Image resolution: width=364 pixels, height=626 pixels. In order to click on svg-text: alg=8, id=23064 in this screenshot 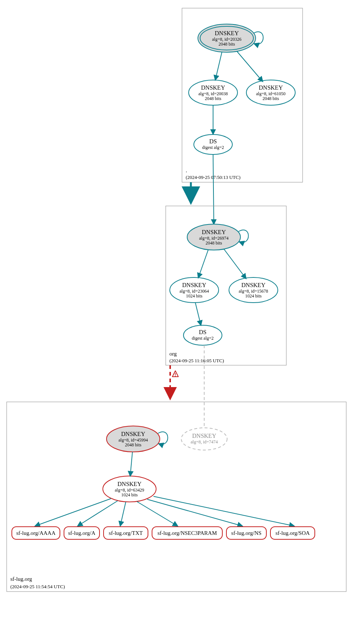, I will do `click(194, 291)`.